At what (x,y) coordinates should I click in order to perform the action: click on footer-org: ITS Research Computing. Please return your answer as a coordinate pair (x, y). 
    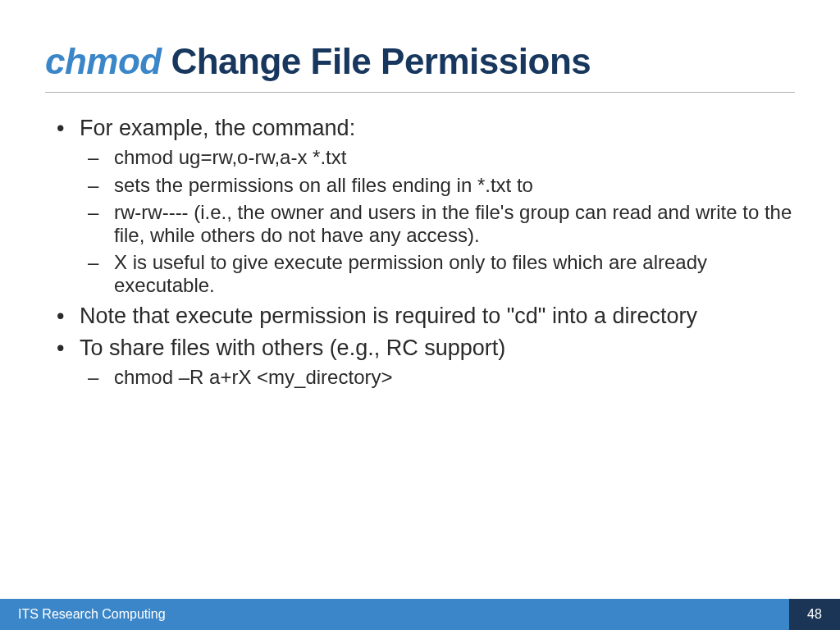
    Looking at the image, I should click on (395, 614).